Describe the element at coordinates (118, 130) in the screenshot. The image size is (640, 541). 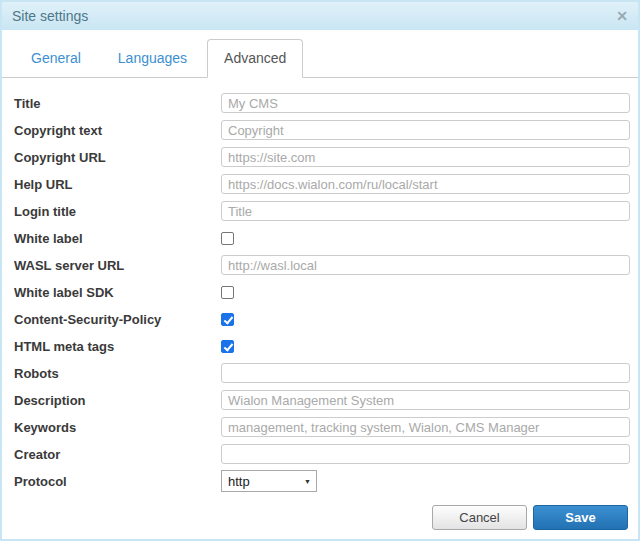
I see `field-label-copyright-text: Copyright text` at that location.